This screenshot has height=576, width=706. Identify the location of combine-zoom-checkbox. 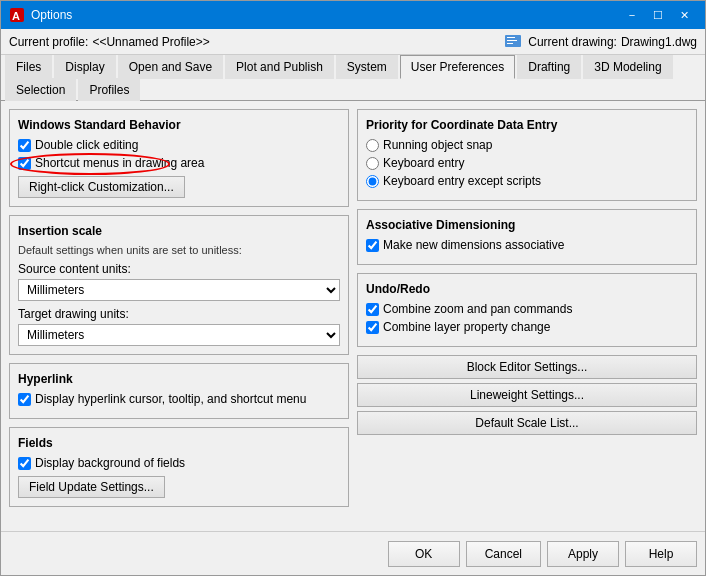
(372, 310).